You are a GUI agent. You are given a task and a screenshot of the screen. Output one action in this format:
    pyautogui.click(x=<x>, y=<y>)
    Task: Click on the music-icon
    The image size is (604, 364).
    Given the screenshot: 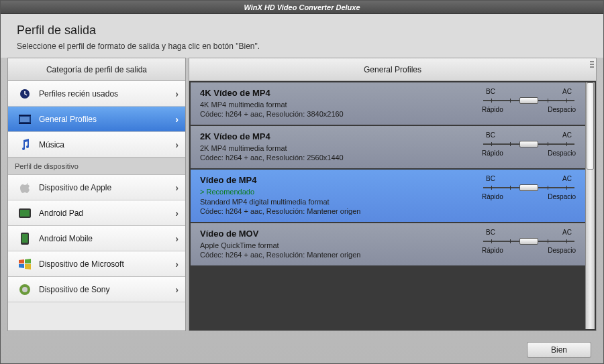 What is the action you would take?
    pyautogui.click(x=25, y=145)
    